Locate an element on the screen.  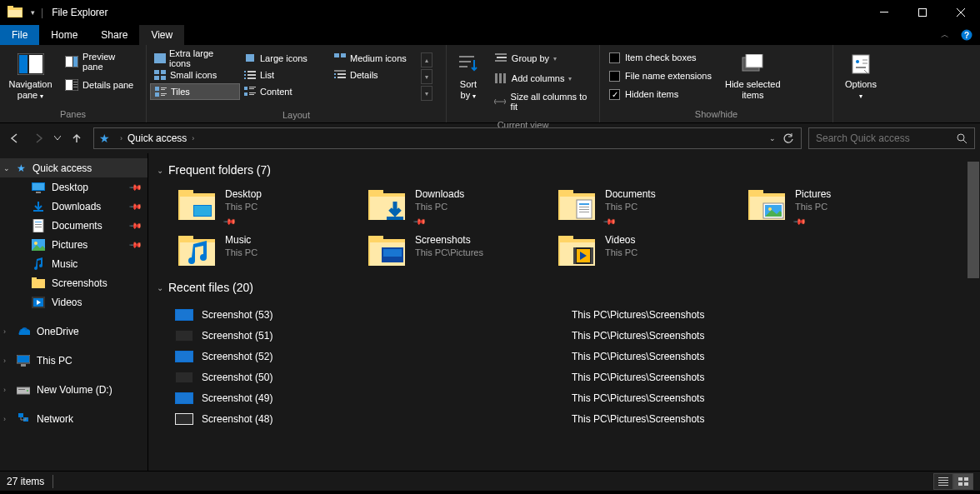
sidebar-network: ›Network is located at coordinates (73, 418).